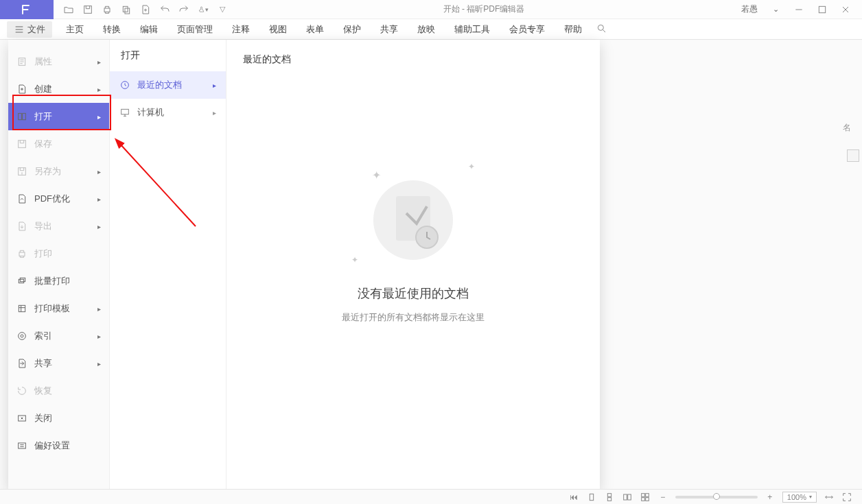 The width and height of the screenshot is (862, 504). Describe the element at coordinates (59, 199) in the screenshot. I see `file-item-optimize: PDF优化▸` at that location.